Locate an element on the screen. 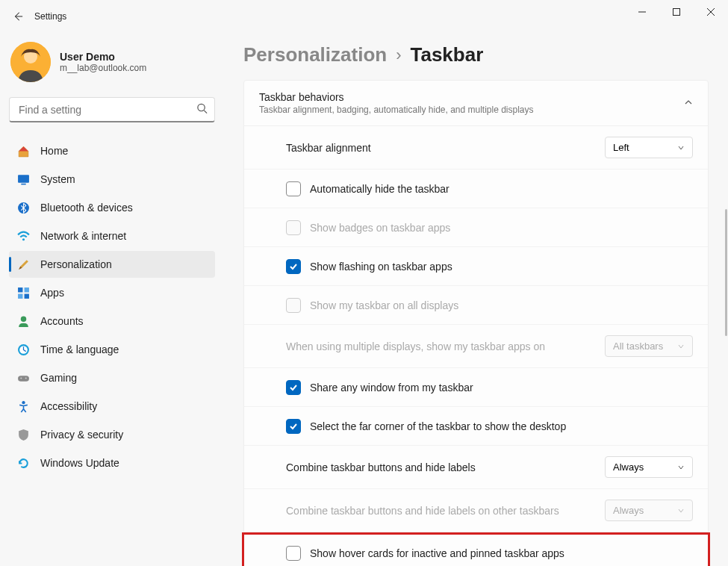  gamepad-icon is located at coordinates (23, 378).